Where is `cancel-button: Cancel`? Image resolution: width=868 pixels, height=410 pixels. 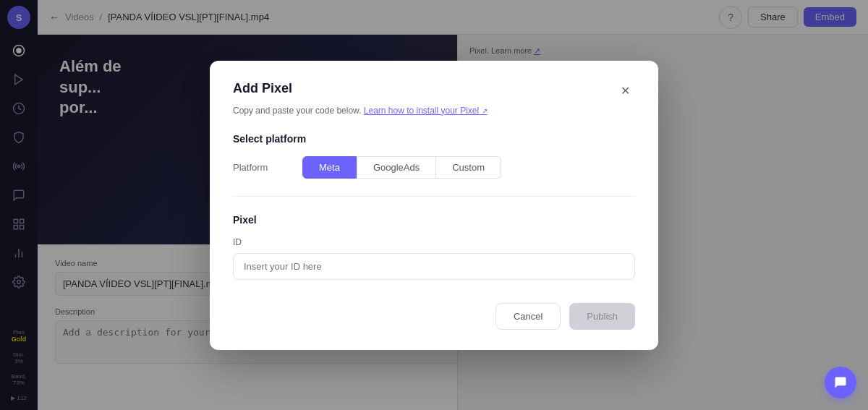 cancel-button: Cancel is located at coordinates (528, 317).